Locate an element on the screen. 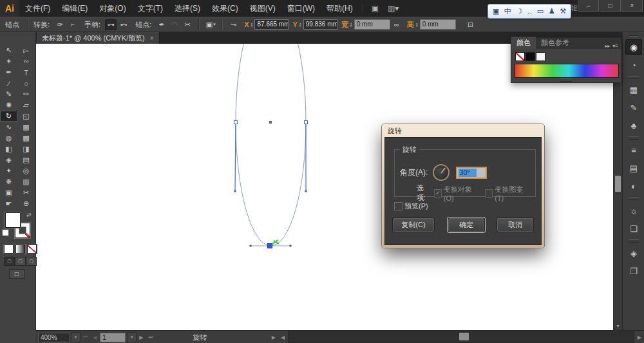 This screenshot has height=343, width=644. scroll-right-icon: ▶ is located at coordinates (639, 337).